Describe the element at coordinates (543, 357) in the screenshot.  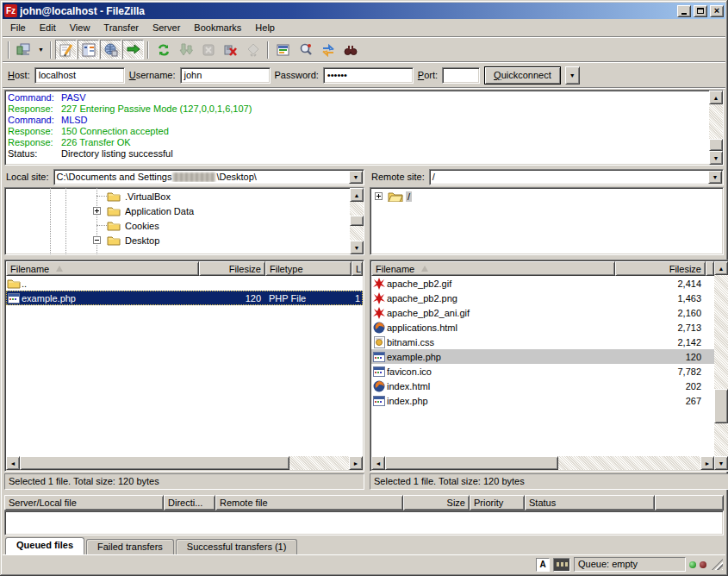
I see `file-row-example-php: example.php 120` at that location.